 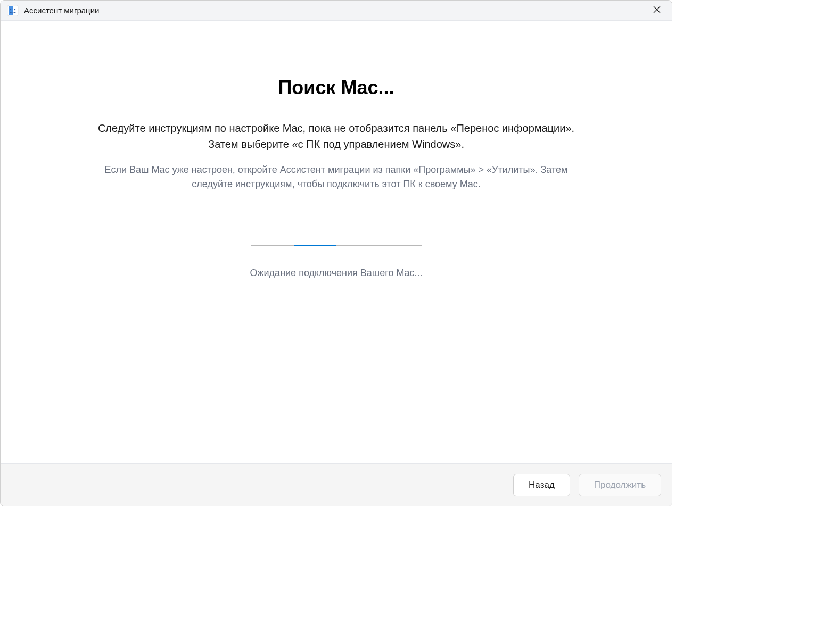 What do you see at coordinates (315, 246) in the screenshot?
I see `progress-bar-fill` at bounding box center [315, 246].